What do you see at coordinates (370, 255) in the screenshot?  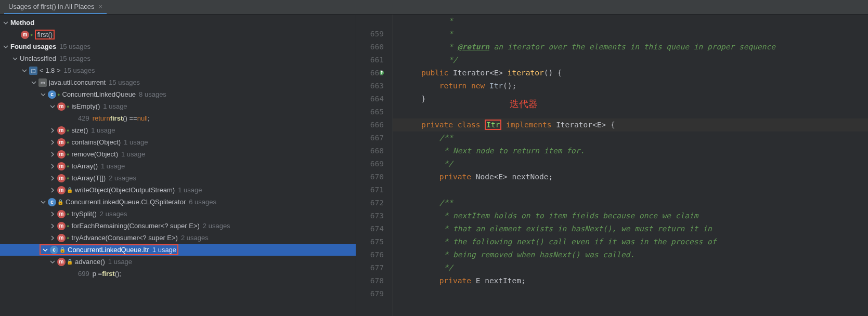 I see `gutter-line: 676` at bounding box center [370, 255].